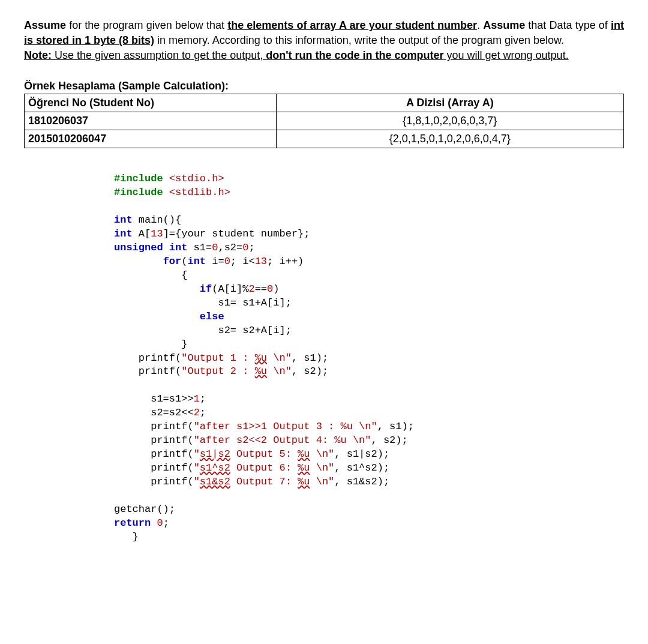 Image resolution: width=648 pixels, height=644 pixels. Describe the element at coordinates (324, 41) in the screenshot. I see `instructions-paragraph: Assume for the program given below that …` at that location.